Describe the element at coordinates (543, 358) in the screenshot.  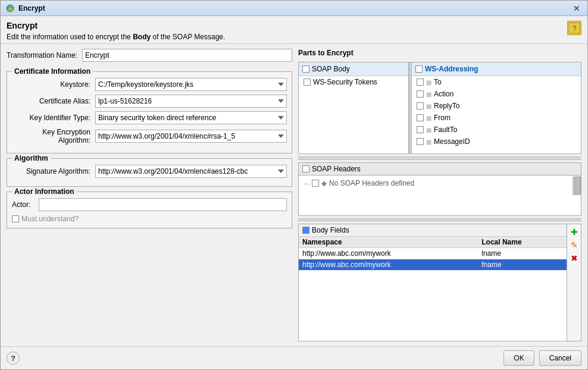
I see `footer-right: OK Cancel` at that location.